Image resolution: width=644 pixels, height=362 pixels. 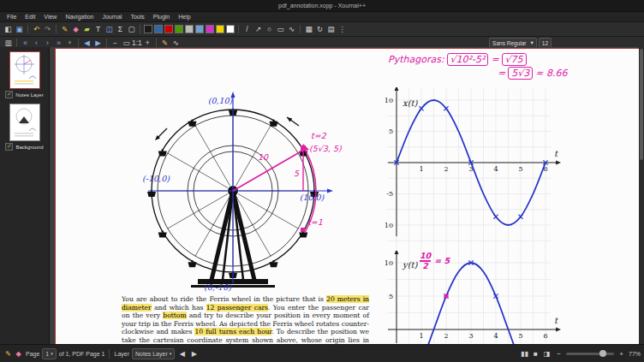 I want to click on math-tex-icon: Σ, so click(x=120, y=29).